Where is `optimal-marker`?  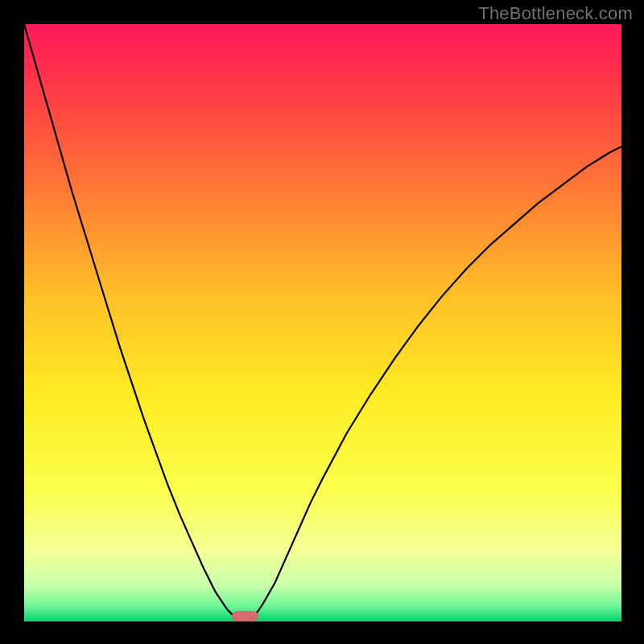
optimal-marker is located at coordinates (245, 617).